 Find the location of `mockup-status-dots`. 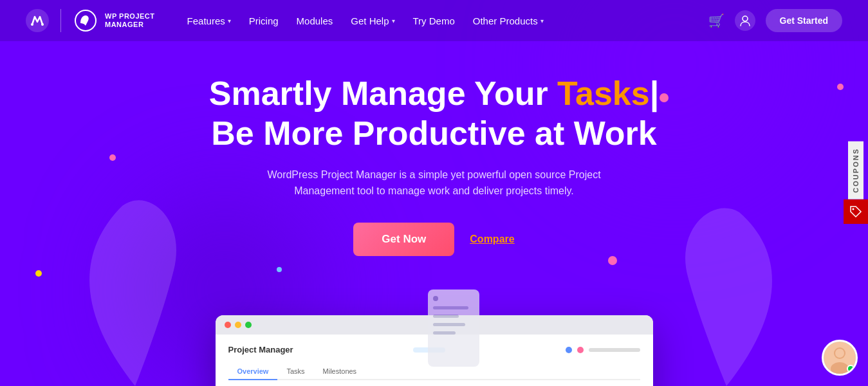

mockup-status-dots is located at coordinates (603, 350).